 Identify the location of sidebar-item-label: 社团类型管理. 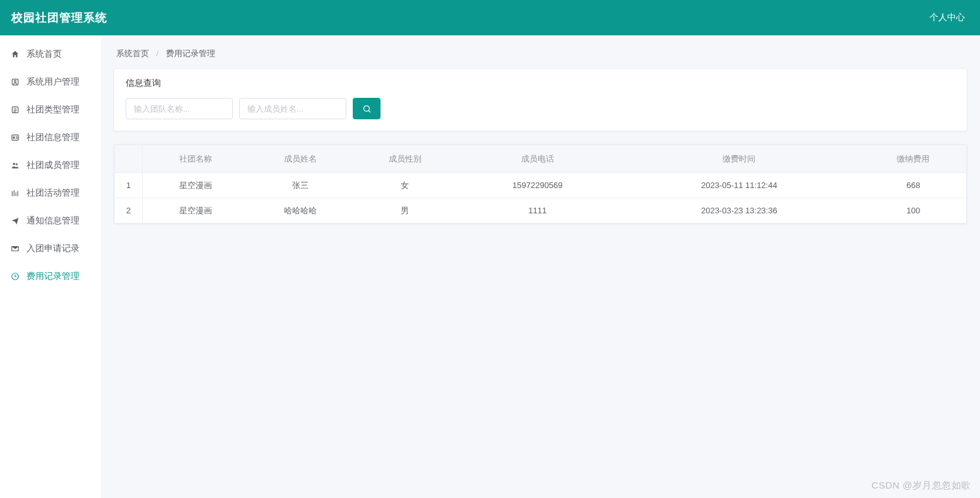
(53, 110).